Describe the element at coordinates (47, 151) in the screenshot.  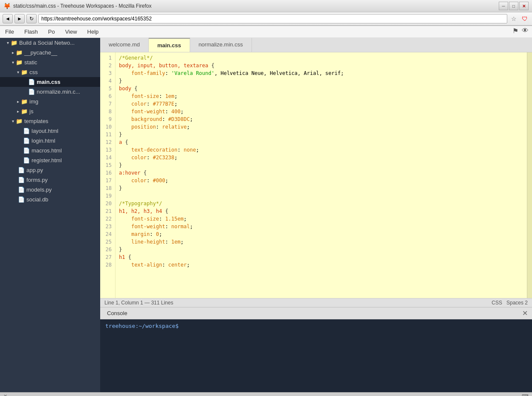
I see `macros-html-label: macros.html` at that location.